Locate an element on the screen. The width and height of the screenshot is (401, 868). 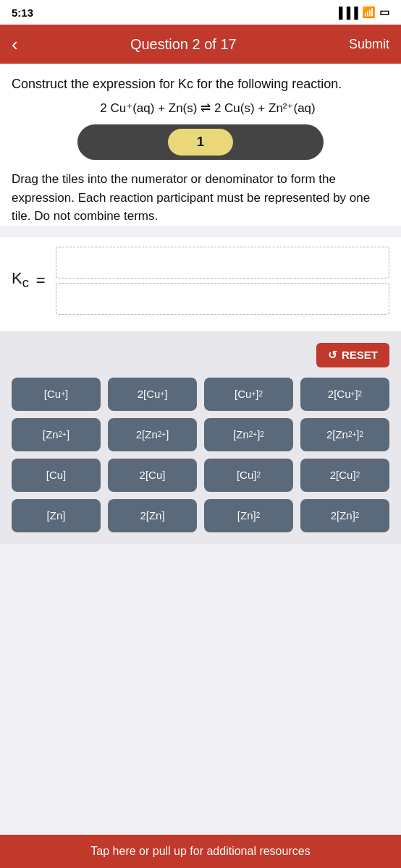
resources-label: Tap here or pull up for additional resou… is located at coordinates (200, 851).